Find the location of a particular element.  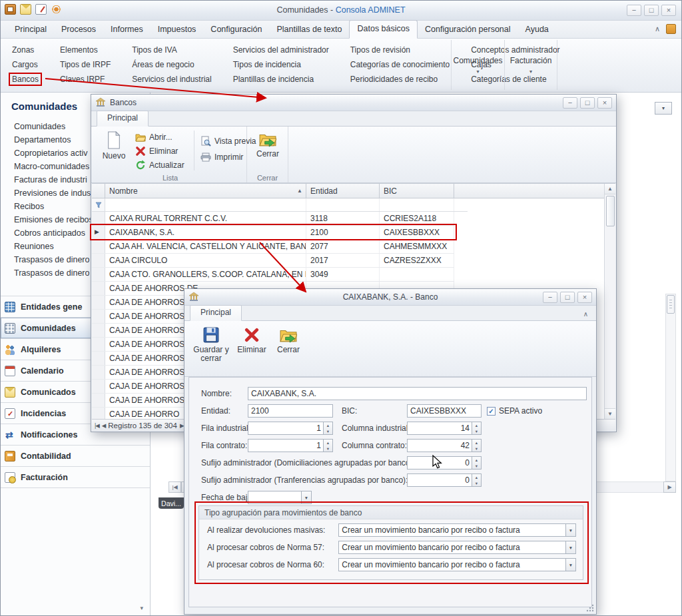

grid-vertical-scrollbar: ▲ ▼ is located at coordinates (610, 301).